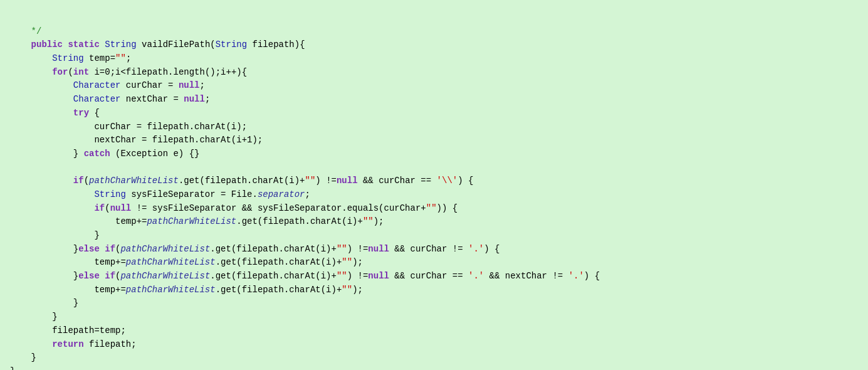  What do you see at coordinates (26, 31) in the screenshot?
I see `line-comment: */` at bounding box center [26, 31].